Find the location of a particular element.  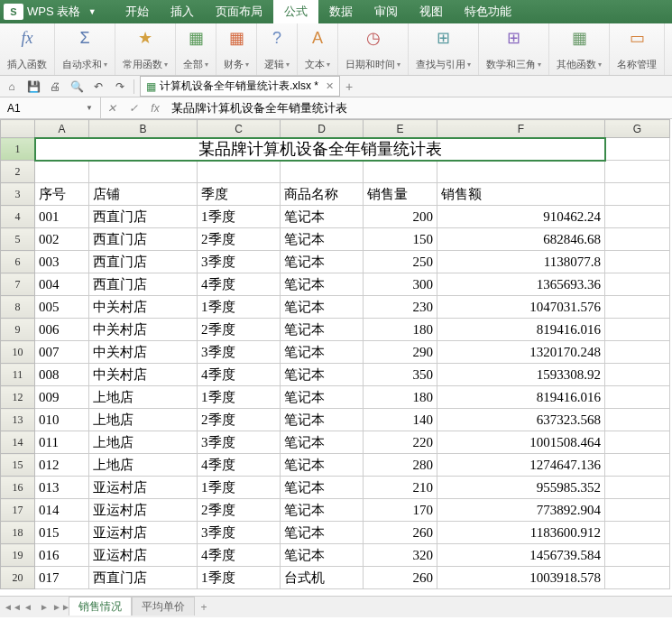

cell: 001 is located at coordinates (62, 217).